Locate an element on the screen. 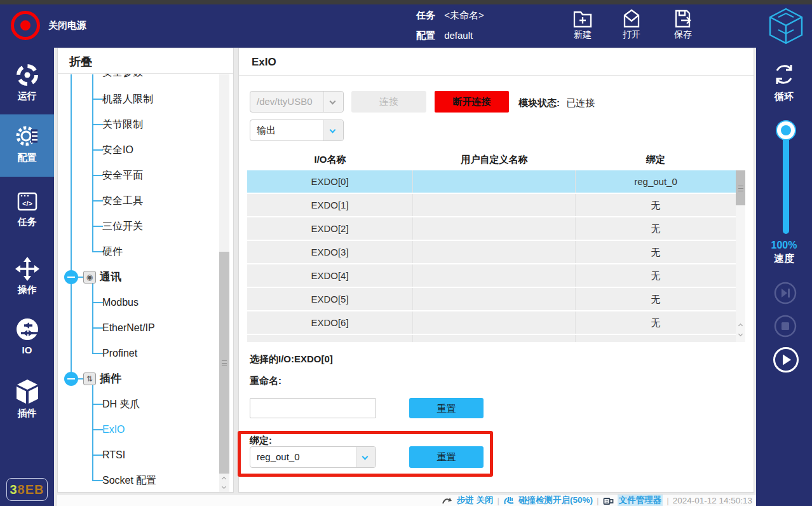 The width and height of the screenshot is (812, 506). table-scrollbar is located at coordinates (741, 256).